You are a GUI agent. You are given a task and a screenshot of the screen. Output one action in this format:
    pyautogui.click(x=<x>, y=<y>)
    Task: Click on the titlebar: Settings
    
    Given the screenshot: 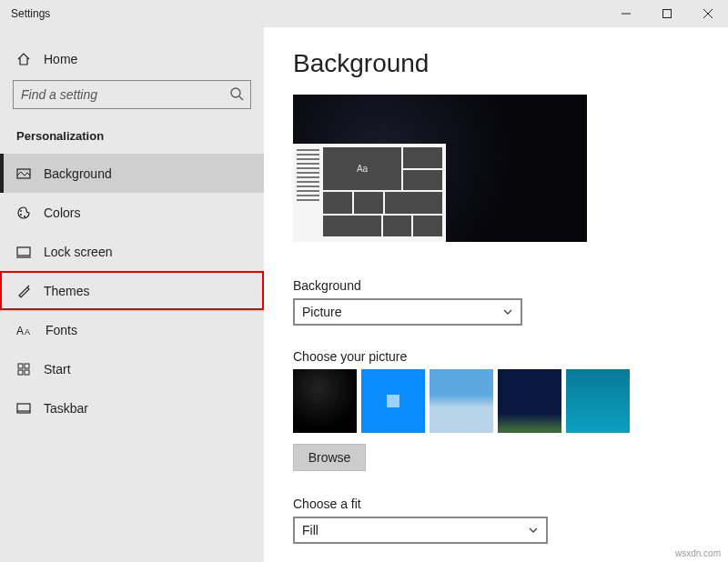 What is the action you would take?
    pyautogui.click(x=364, y=14)
    